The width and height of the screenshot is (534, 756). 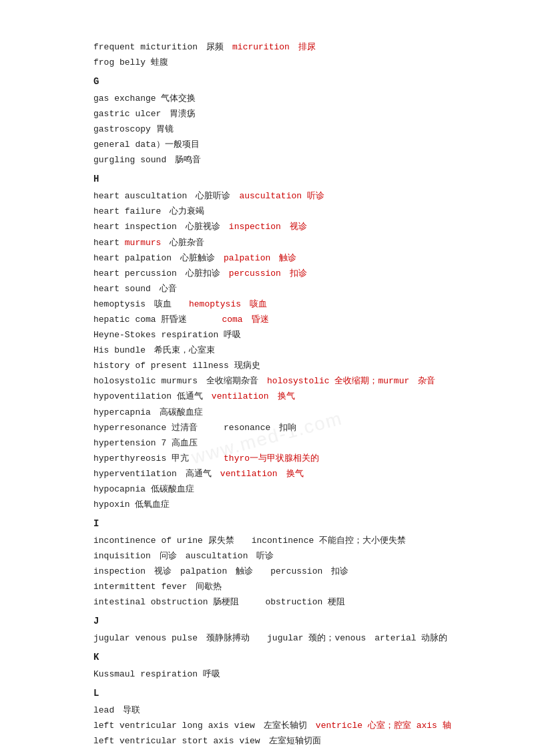 What do you see at coordinates (287, 505) in the screenshot?
I see `entry-hypoxin: hypoxin 低氧血症` at bounding box center [287, 505].